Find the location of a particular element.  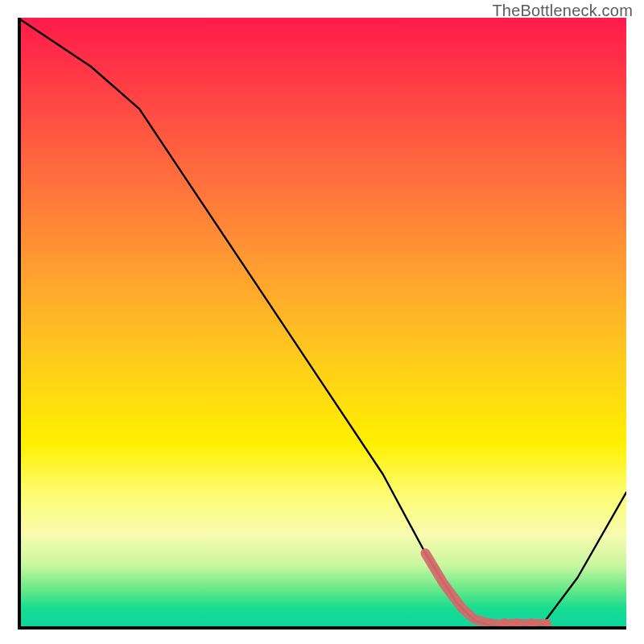

watermark-label: TheBottleneck.com is located at coordinates (562, 11).